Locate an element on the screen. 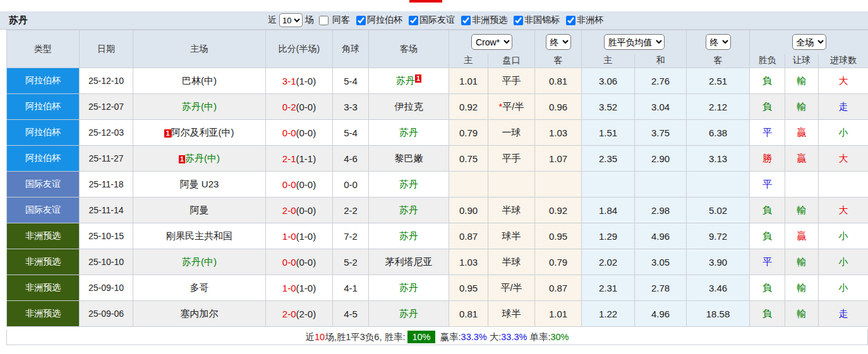 This screenshot has height=354, width=868. away-team-name: 伊拉克 is located at coordinates (409, 106).